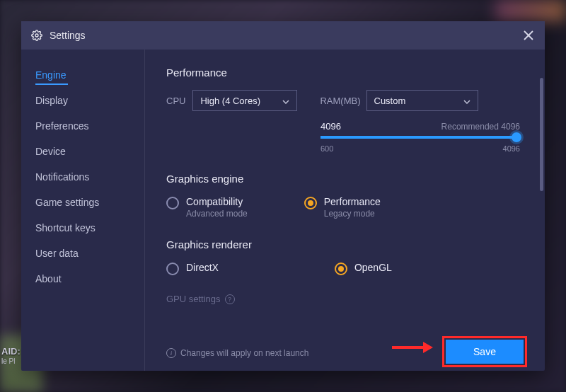  Describe the element at coordinates (90, 100) in the screenshot. I see `sidebar-item-display: Display` at that location.